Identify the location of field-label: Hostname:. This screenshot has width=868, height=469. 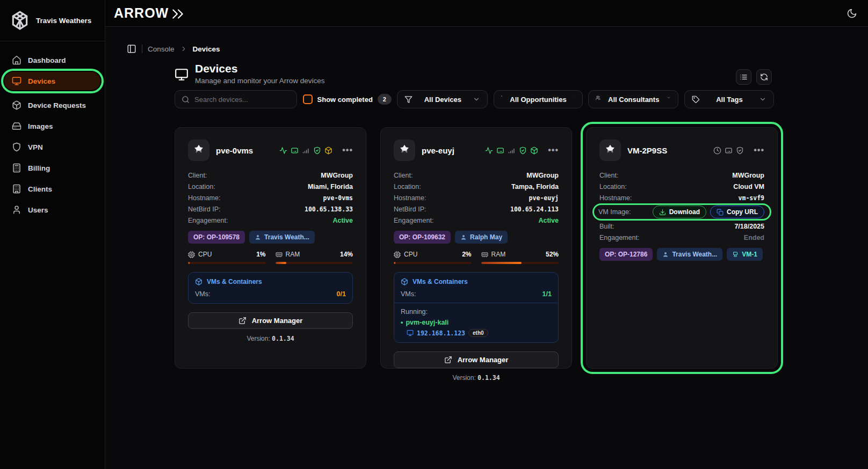
(410, 198).